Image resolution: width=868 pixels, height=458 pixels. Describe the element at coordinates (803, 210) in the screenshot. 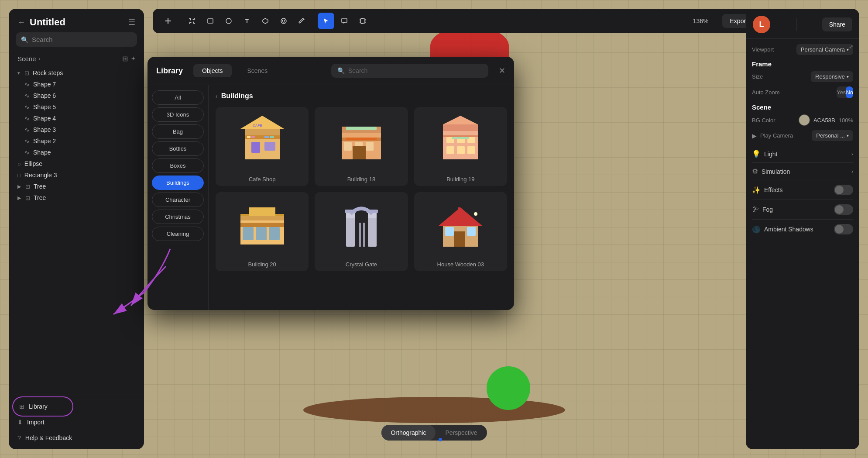

I see `fog-row: 🌫 Fog` at that location.